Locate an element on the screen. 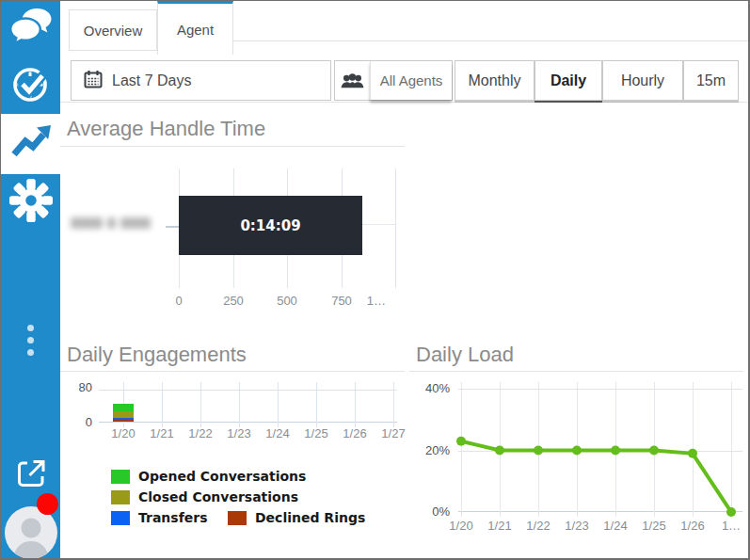  axis-tick-label: 250 is located at coordinates (233, 301).